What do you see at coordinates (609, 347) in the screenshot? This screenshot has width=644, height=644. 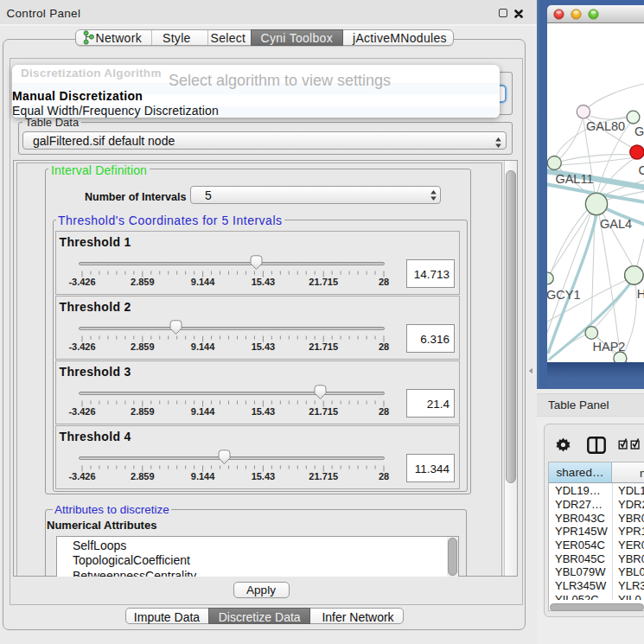 I see `svg-text: HAP2` at bounding box center [609, 347].